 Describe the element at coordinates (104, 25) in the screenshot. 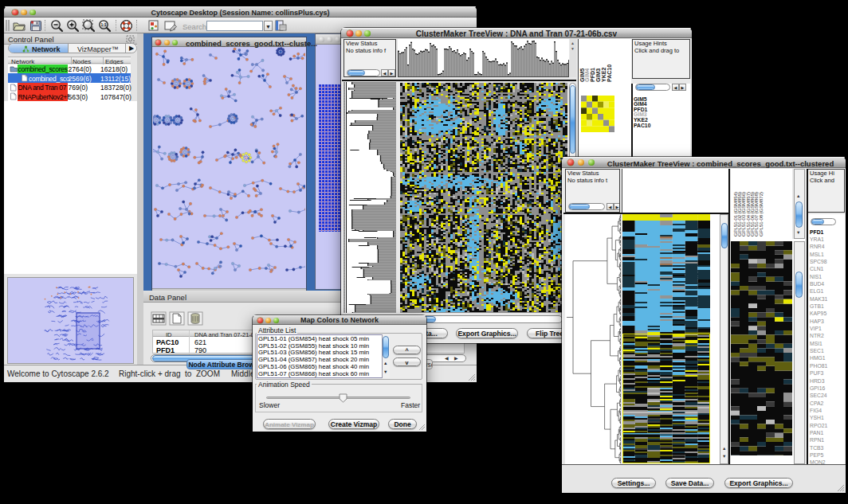

I see `svg-text: 1:1` at that location.